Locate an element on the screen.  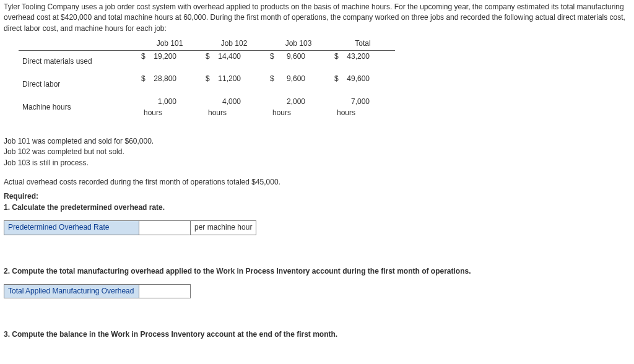
row-label: Machine hours is located at coordinates (78, 108).